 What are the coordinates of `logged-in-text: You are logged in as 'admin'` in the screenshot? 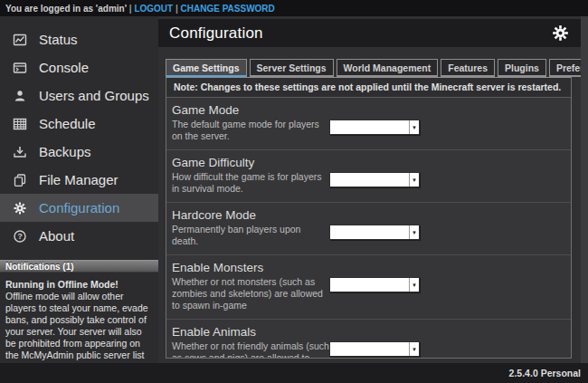 It's located at (66, 9).